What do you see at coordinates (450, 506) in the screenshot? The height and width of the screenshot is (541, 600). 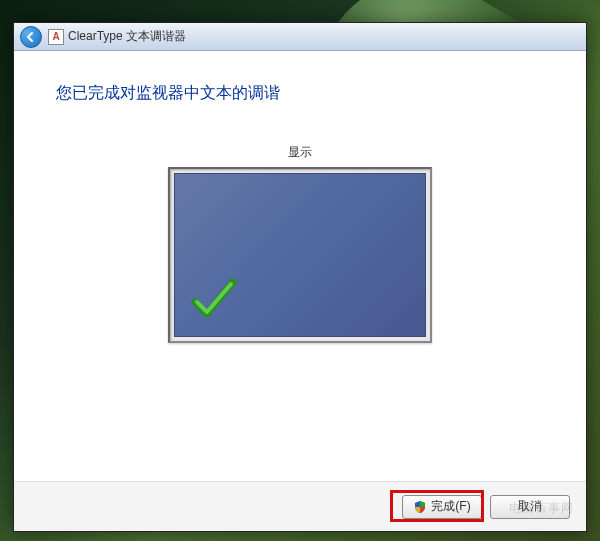 I see `finish-button-label: 完成(F)` at bounding box center [450, 506].